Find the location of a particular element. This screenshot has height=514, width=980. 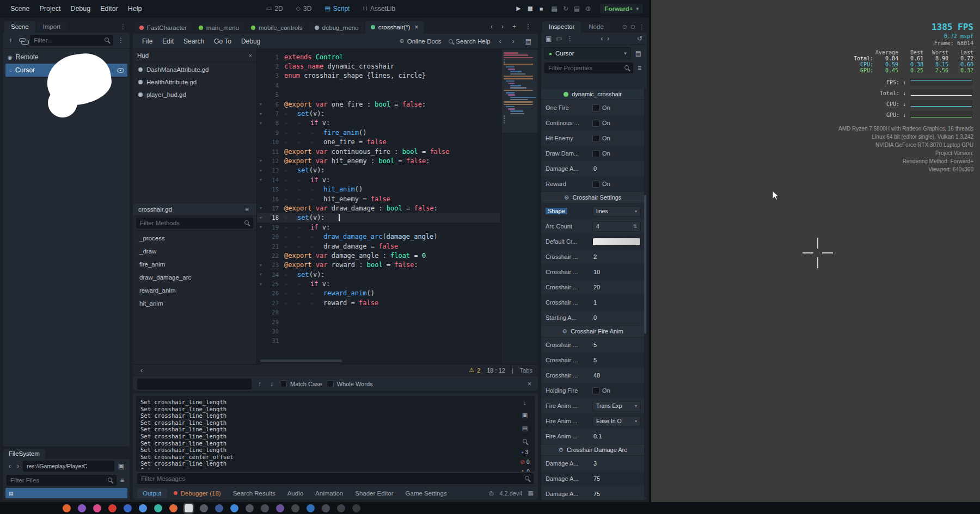

script-tab-mobile-controls: mobile_controls is located at coordinates (277, 28).